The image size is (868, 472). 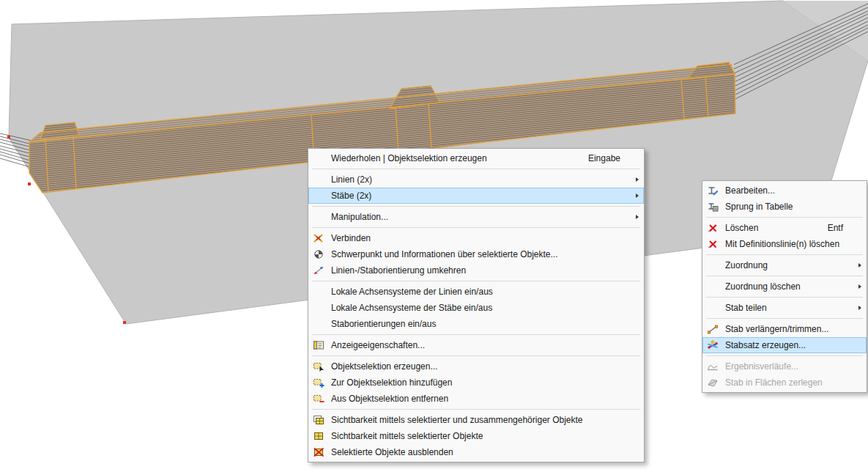 I want to click on submenu-item-zuordnung-loeschen: Zuordnung löschen, so click(x=784, y=287).